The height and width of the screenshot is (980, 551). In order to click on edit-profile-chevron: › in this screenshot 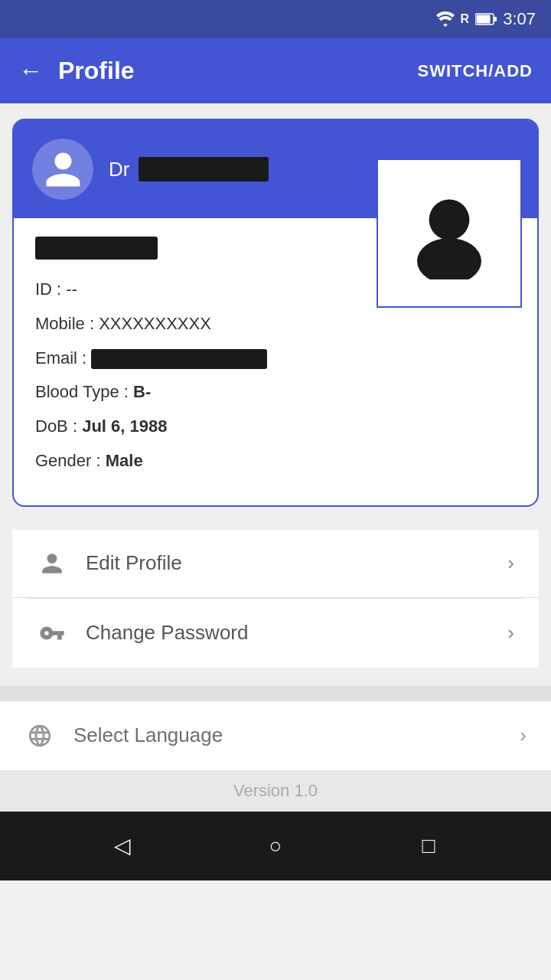, I will do `click(511, 564)`.